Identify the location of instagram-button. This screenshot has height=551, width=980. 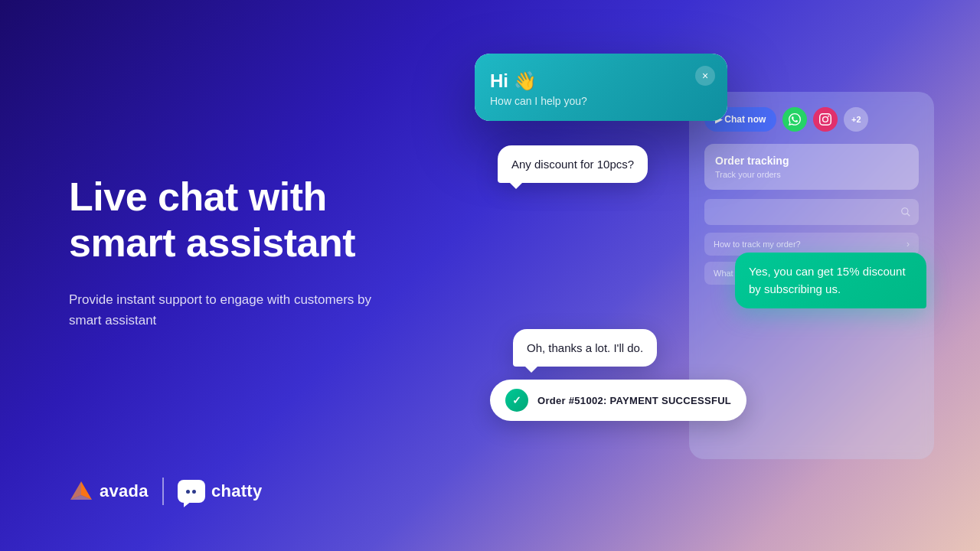
(825, 119).